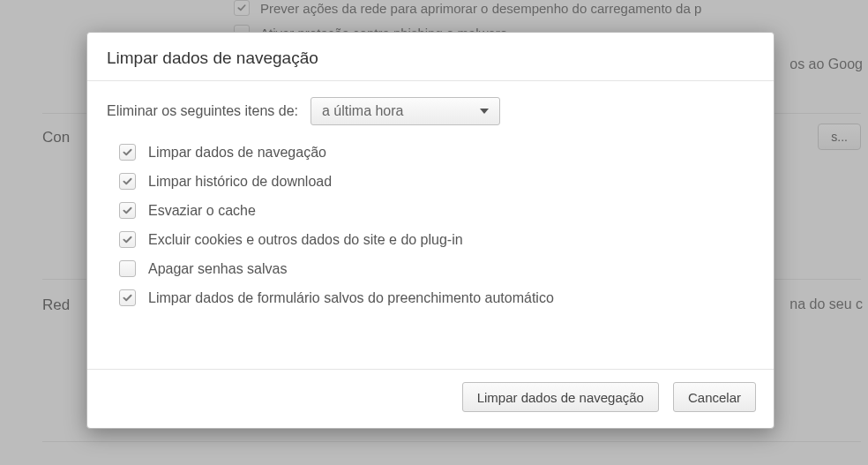 This screenshot has width=868, height=465. What do you see at coordinates (715, 397) in the screenshot?
I see `cancel-button: Cancelar` at bounding box center [715, 397].